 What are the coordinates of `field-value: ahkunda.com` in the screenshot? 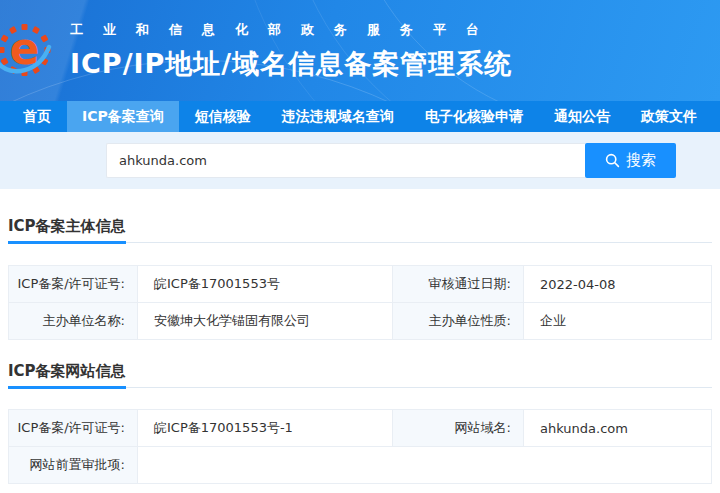 It's located at (618, 428).